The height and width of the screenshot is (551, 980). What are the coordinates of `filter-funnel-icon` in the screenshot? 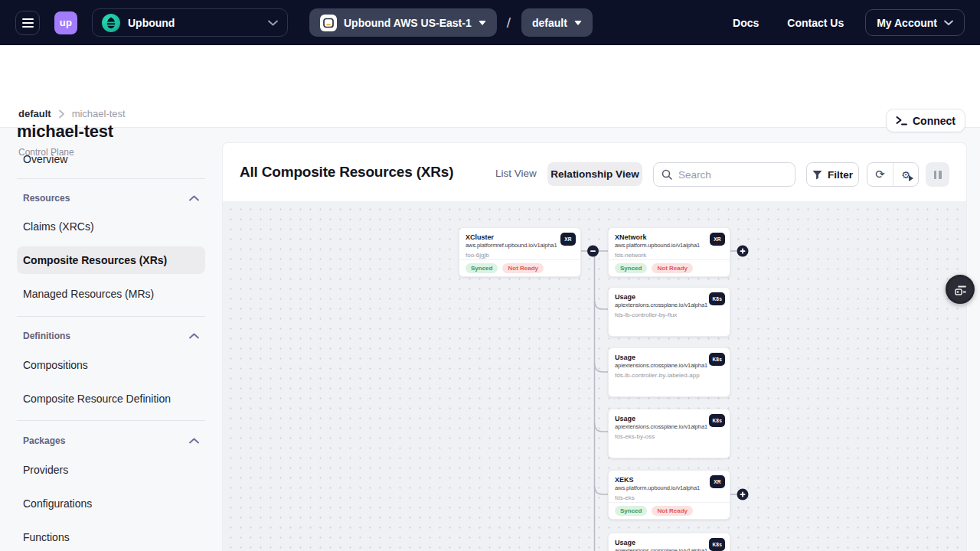 It's located at (818, 174).